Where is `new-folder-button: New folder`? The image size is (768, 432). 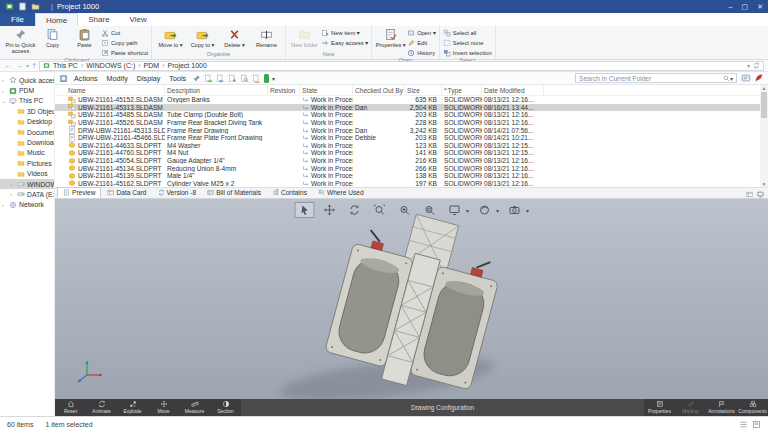
new-folder-button: New folder is located at coordinates (304, 38).